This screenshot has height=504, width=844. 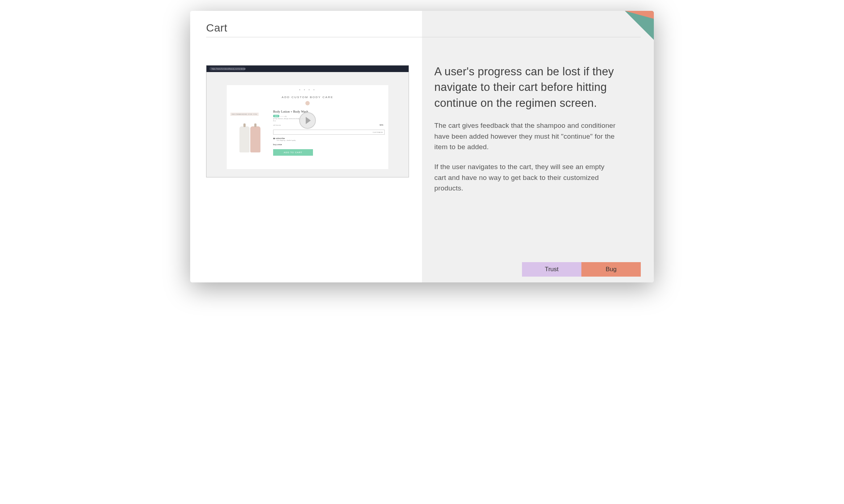 What do you see at coordinates (611, 269) in the screenshot?
I see `tag-bug: Bug` at bounding box center [611, 269].